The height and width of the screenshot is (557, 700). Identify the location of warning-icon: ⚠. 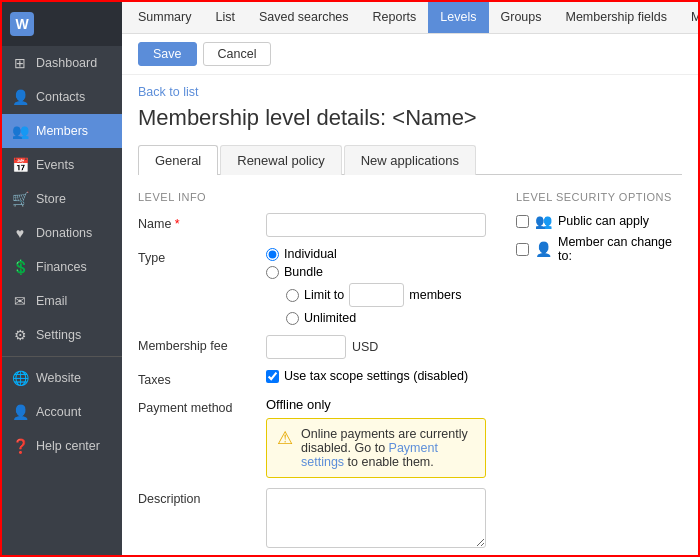
(285, 438).